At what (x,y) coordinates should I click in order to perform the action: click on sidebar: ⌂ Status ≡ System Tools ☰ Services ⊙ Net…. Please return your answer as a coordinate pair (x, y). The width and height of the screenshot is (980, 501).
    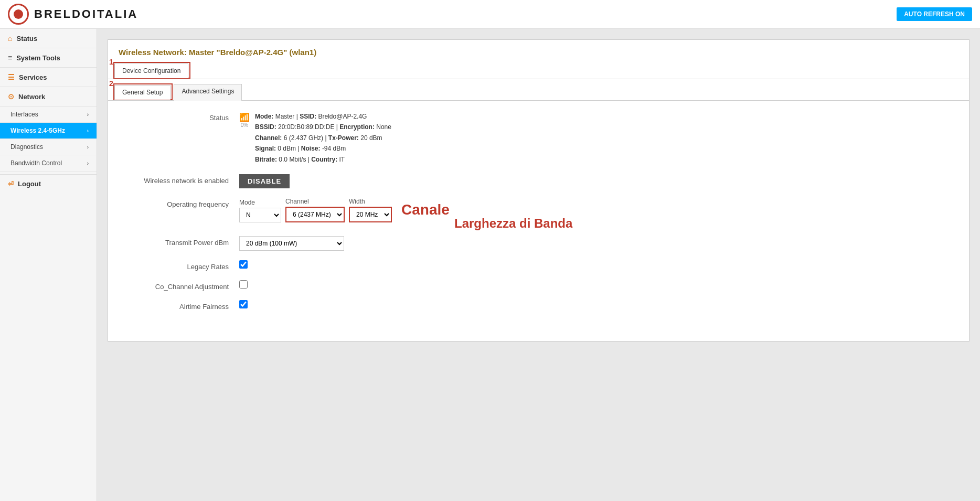
    Looking at the image, I should click on (48, 265).